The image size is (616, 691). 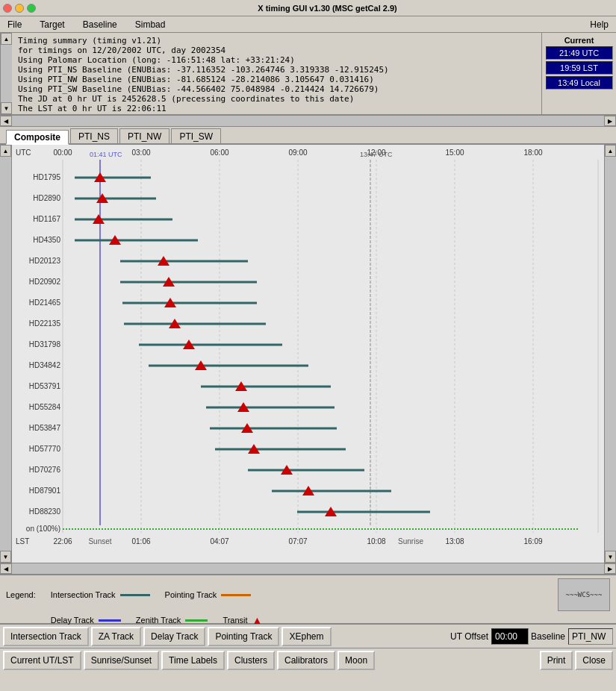 I want to click on svg-text: HD22135, so click(x=45, y=324).